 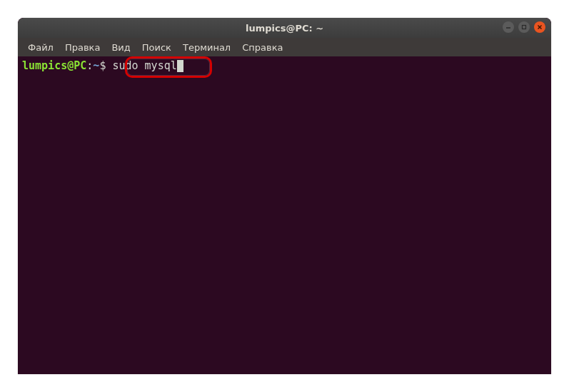 What do you see at coordinates (524, 27) in the screenshot?
I see `maximize-button` at bounding box center [524, 27].